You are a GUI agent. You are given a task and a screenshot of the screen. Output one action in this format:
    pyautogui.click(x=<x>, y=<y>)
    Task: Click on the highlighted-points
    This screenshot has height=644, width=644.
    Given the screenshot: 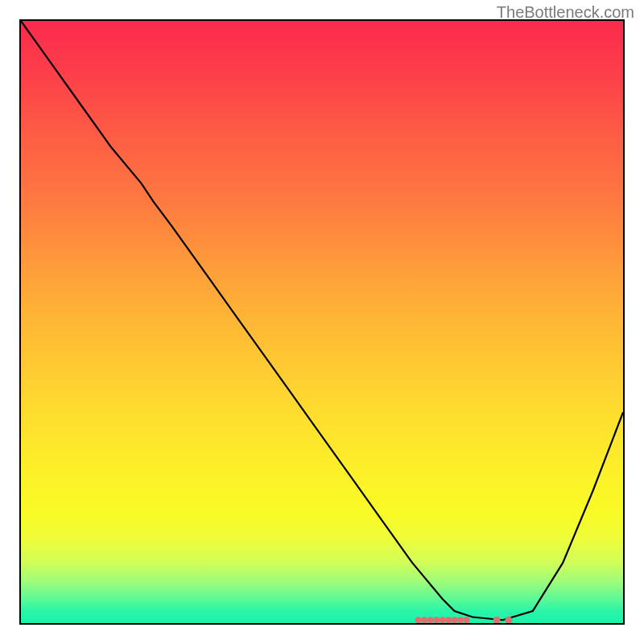 What is the action you would take?
    pyautogui.click(x=464, y=620)
    